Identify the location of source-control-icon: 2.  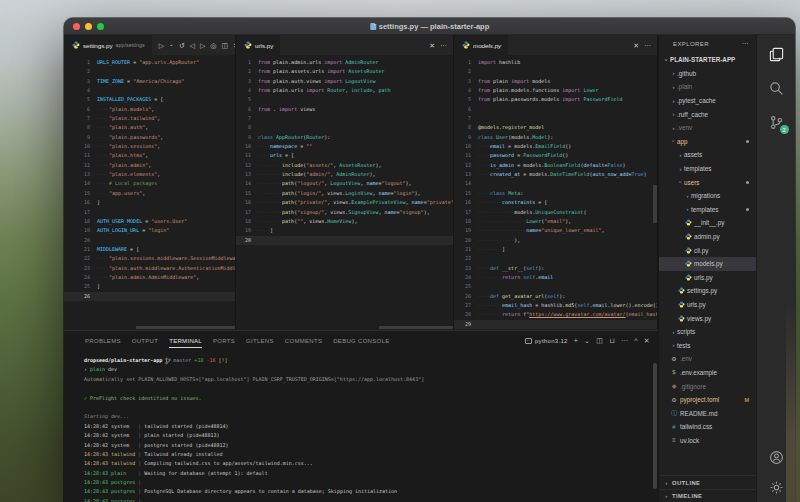
(776, 122).